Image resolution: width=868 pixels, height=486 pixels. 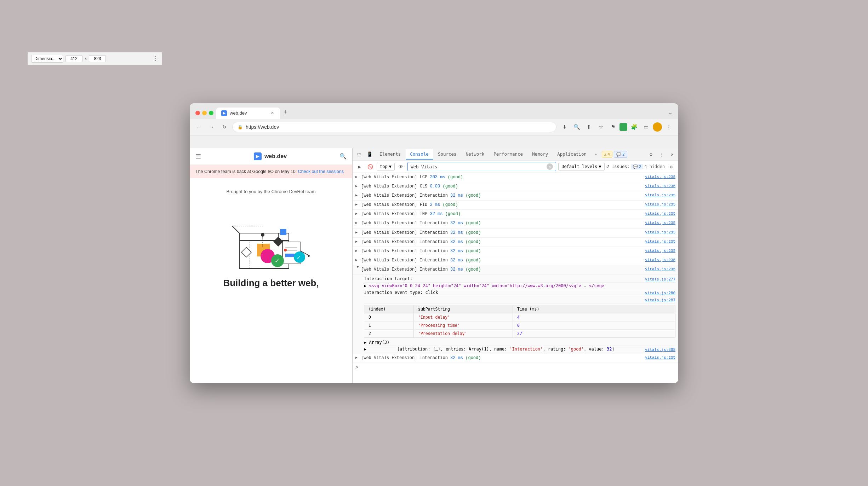 What do you see at coordinates (646, 127) in the screenshot?
I see `sidebar-button: ▭` at bounding box center [646, 127].